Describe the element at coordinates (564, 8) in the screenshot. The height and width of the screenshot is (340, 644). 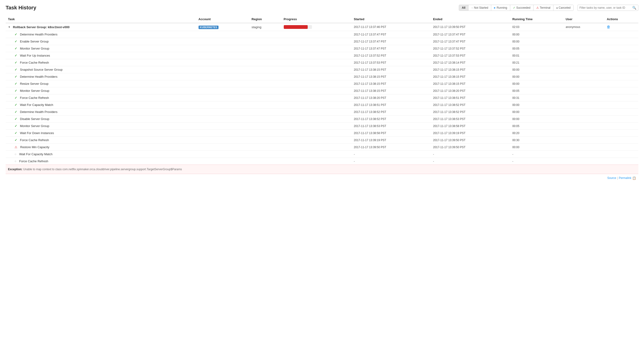
I see `filter-btn-canceled: ■ Canceled` at that location.